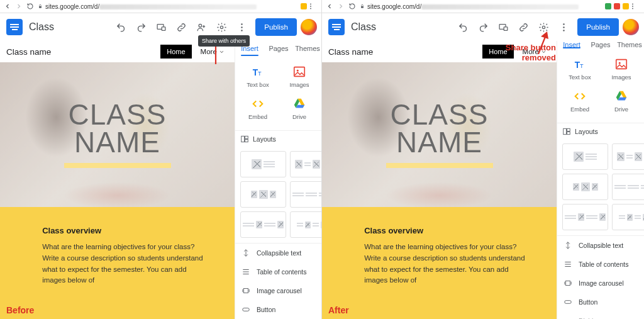  What do you see at coordinates (221, 27) in the screenshot?
I see `settings-icon` at bounding box center [221, 27].